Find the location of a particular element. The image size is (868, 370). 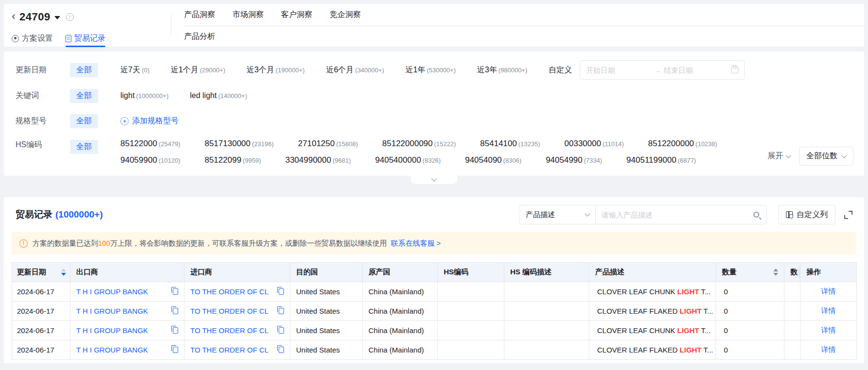

hs-code-option: 8512200000(10238) is located at coordinates (683, 144).